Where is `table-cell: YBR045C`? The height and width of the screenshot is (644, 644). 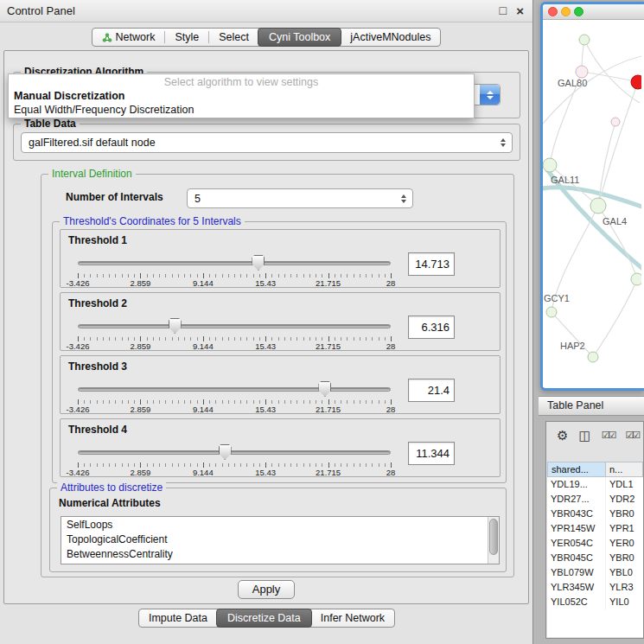 table-cell: YBR045C is located at coordinates (577, 558).